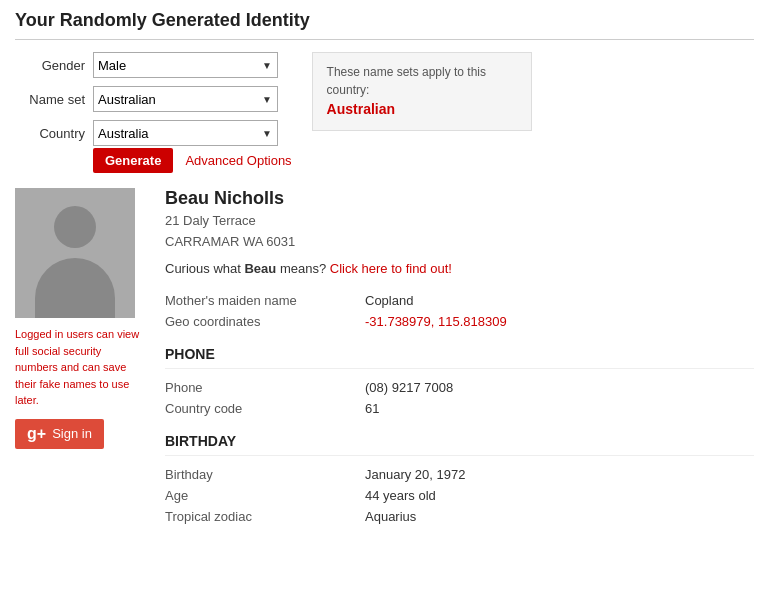 Image resolution: width=769 pixels, height=602 pixels. I want to click on geo-value: -31.738979, 115.818309, so click(560, 322).